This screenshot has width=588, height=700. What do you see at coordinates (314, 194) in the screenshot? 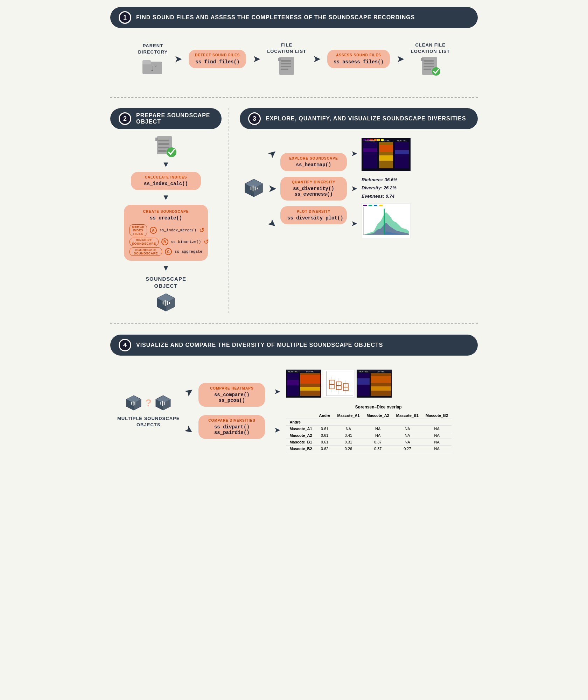
I see `quantify-code2: ss_evenness()` at bounding box center [314, 194].